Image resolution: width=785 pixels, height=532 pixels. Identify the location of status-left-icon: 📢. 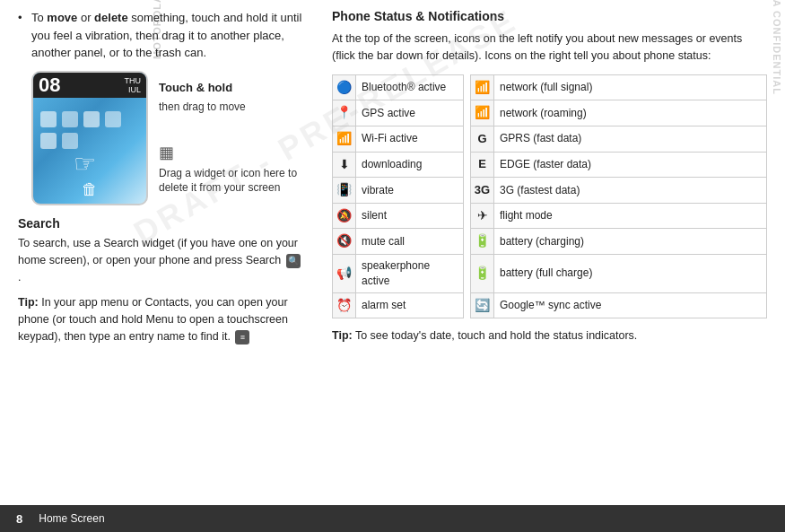
(345, 273).